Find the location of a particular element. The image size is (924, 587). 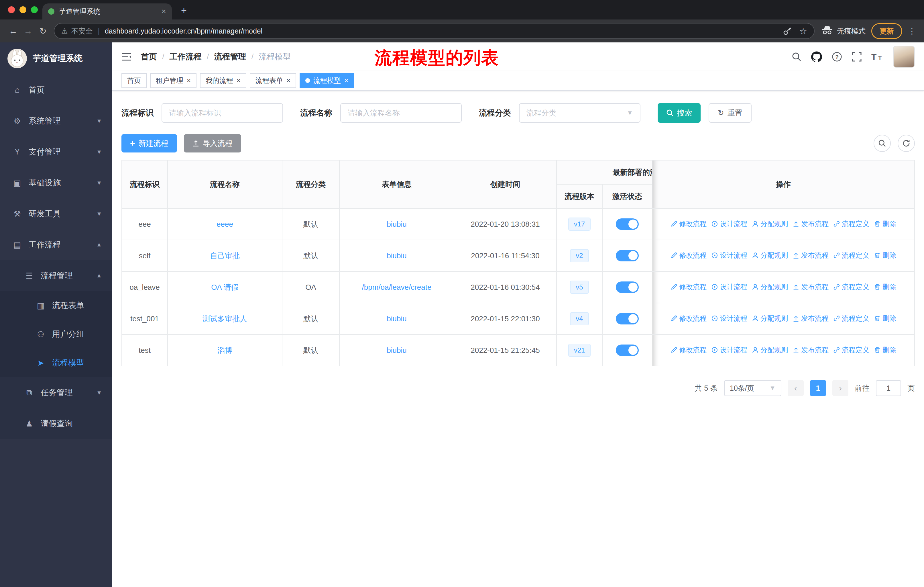

reload-button: ↻ is located at coordinates (43, 31).